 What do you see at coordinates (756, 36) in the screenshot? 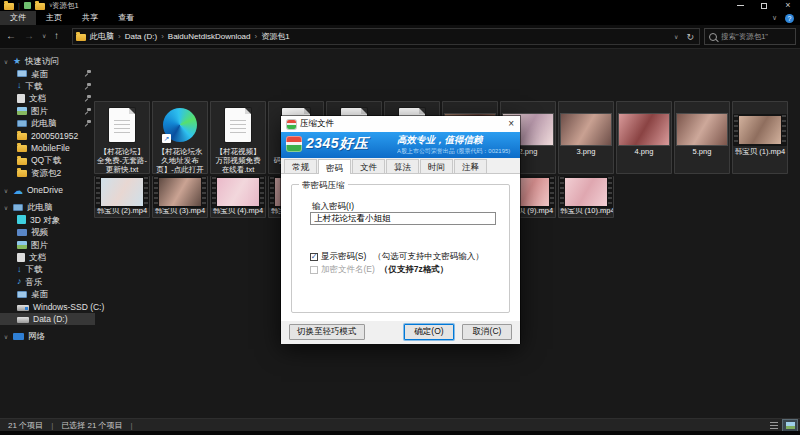
I see `search-input` at bounding box center [756, 36].